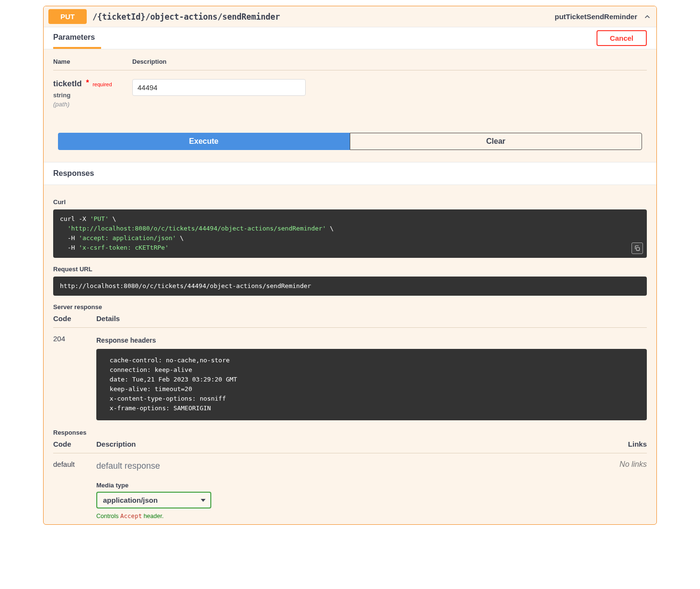 The image size is (700, 589). Describe the element at coordinates (625, 490) in the screenshot. I see `response-links: No links` at that location.